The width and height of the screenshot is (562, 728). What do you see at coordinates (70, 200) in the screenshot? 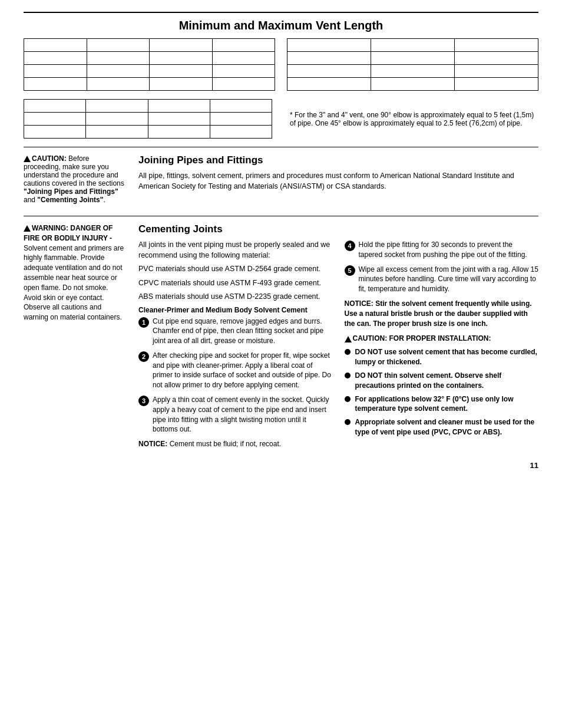
I see `joining-caution-bold2: "Cementing Joints"` at bounding box center [70, 200].